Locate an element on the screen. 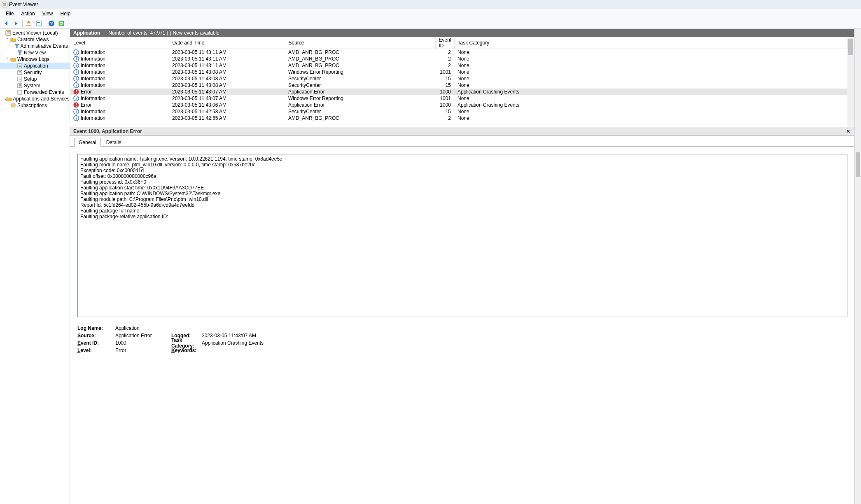 The image size is (861, 504). tree-label: Application is located at coordinates (36, 66).